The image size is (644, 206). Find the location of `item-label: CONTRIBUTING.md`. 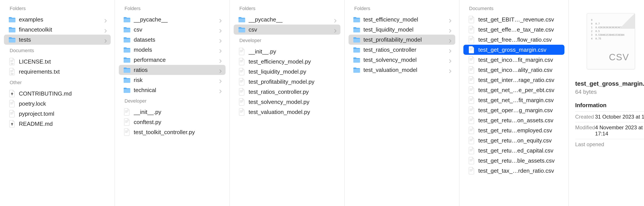

item-label: CONTRIBUTING.md is located at coordinates (63, 94).